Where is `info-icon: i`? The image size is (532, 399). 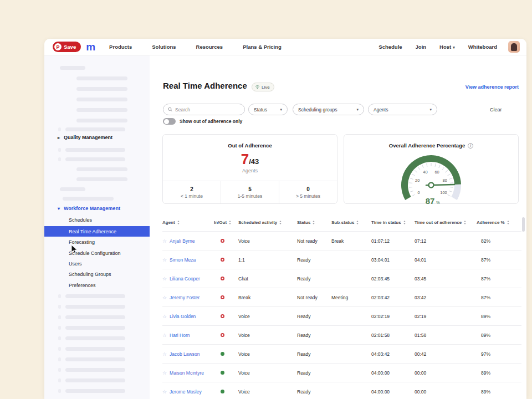
info-icon: i is located at coordinates (470, 146).